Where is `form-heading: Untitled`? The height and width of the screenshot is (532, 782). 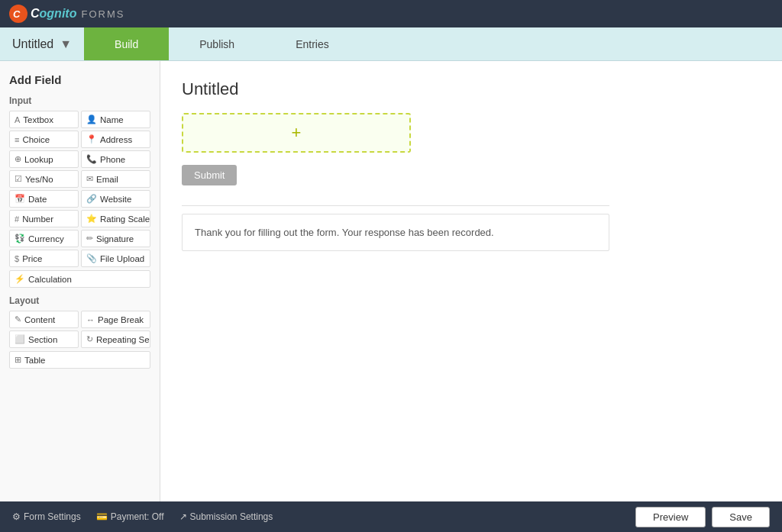 form-heading: Untitled is located at coordinates (471, 89).